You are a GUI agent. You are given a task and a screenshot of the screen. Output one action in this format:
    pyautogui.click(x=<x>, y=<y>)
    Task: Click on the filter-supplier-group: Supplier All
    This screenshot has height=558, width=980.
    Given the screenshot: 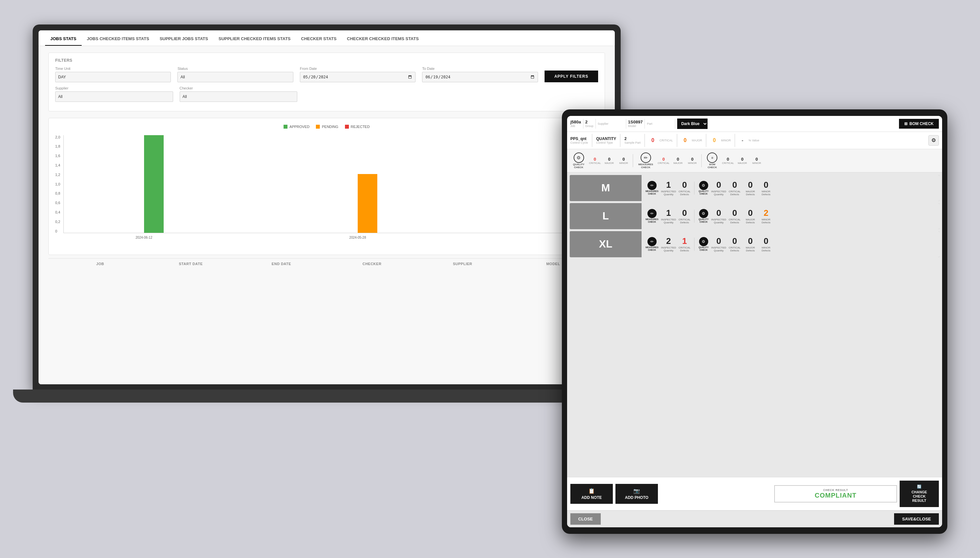 What is the action you would take?
    pyautogui.click(x=114, y=94)
    